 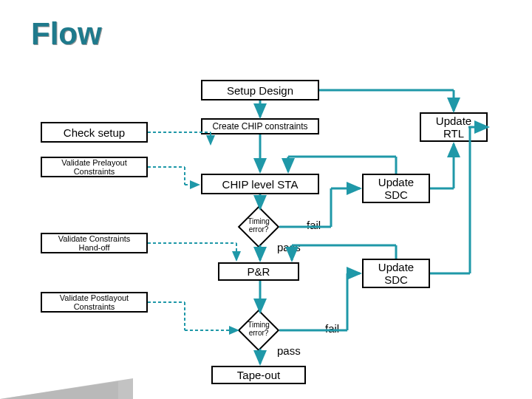 What do you see at coordinates (396, 188) in the screenshot?
I see `box-update-sdc1: Update SDC` at bounding box center [396, 188].